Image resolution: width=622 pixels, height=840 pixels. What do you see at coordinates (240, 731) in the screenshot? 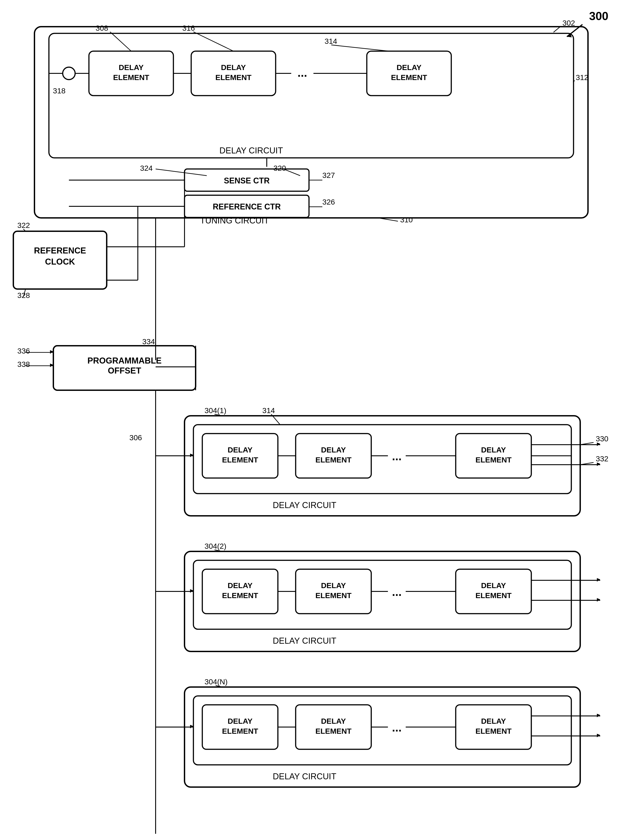
I see `delay-el-1-304-n-label2: ELEMENT` at bounding box center [240, 731].